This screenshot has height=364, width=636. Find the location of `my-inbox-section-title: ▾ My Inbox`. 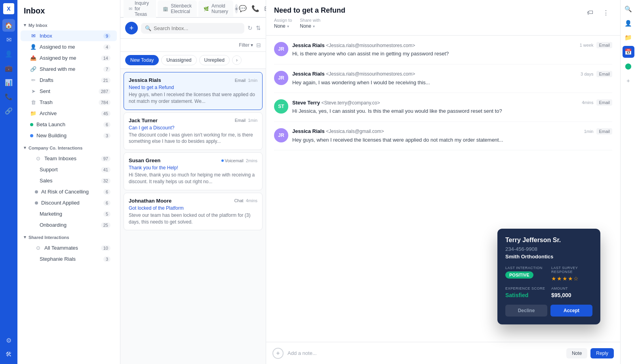

my-inbox-section-title: ▾ My Inbox is located at coordinates (69, 25).